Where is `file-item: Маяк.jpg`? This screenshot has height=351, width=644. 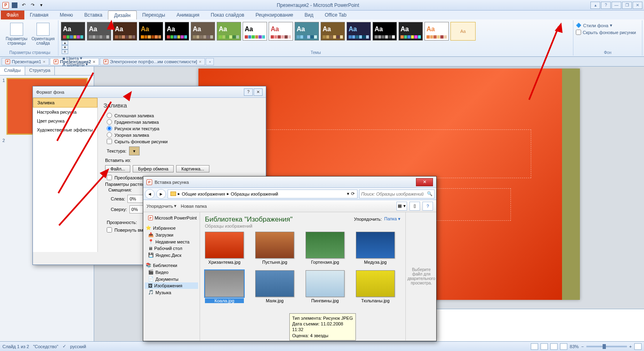 file-item: Маяк.jpg is located at coordinates (275, 286).